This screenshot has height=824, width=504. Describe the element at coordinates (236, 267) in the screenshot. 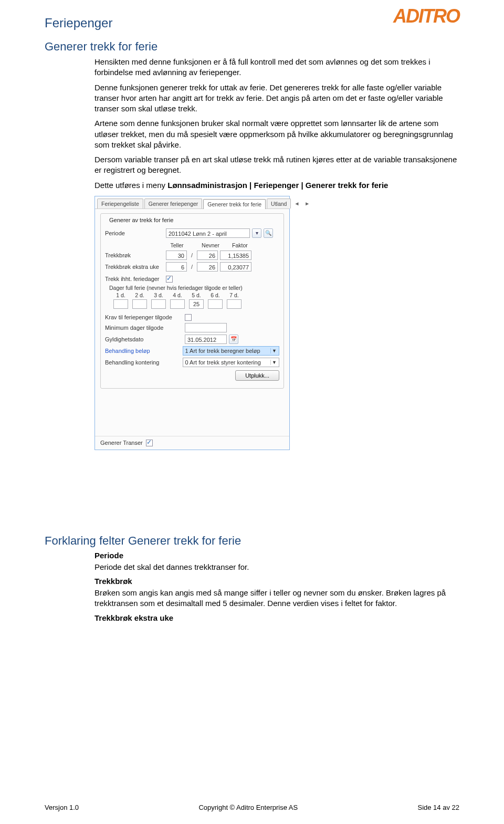

I see `trekkbrok-eu-faktor-output: 0,23077` at that location.